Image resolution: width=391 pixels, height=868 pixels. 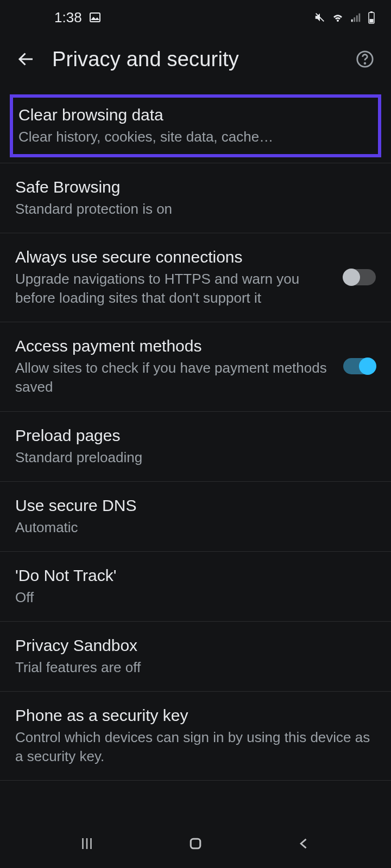 I want to click on nav-back-button, so click(x=304, y=844).